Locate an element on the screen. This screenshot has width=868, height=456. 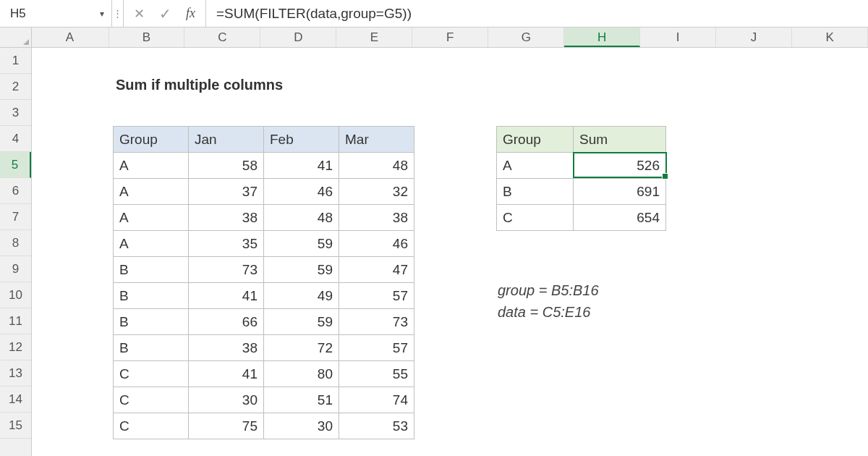
cell-mar: 47 is located at coordinates (377, 270).